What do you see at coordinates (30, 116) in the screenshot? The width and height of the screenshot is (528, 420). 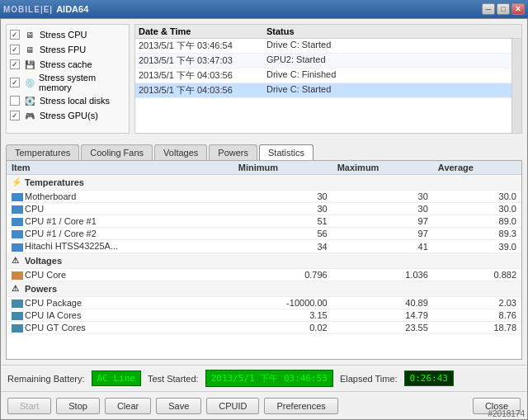 I see `gpu-stress-icon: 🎮` at bounding box center [30, 116].